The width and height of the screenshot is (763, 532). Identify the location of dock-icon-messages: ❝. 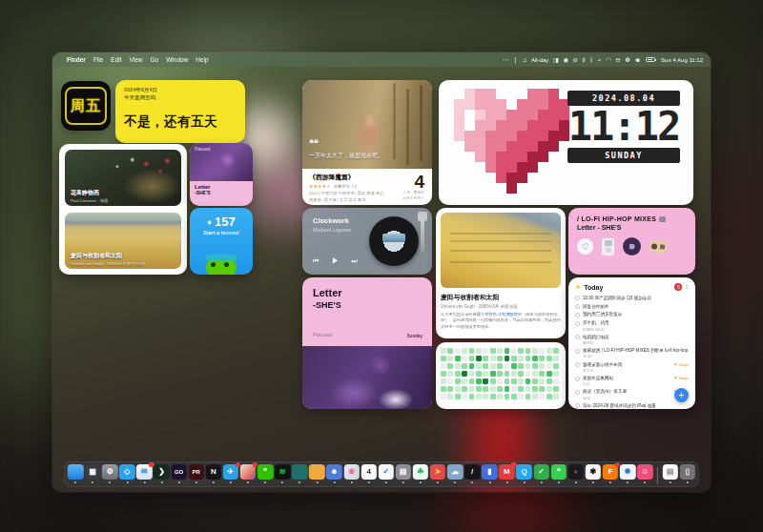
(559, 473).